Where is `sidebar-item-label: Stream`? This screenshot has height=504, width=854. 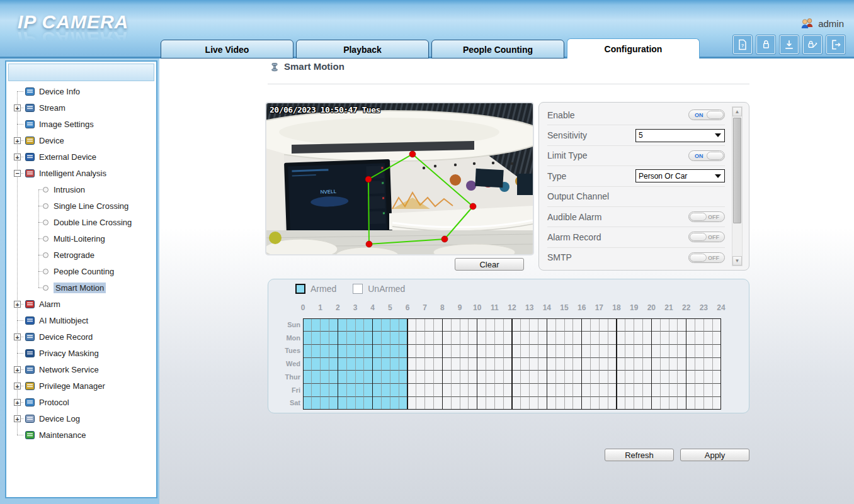
sidebar-item-label: Stream is located at coordinates (52, 108).